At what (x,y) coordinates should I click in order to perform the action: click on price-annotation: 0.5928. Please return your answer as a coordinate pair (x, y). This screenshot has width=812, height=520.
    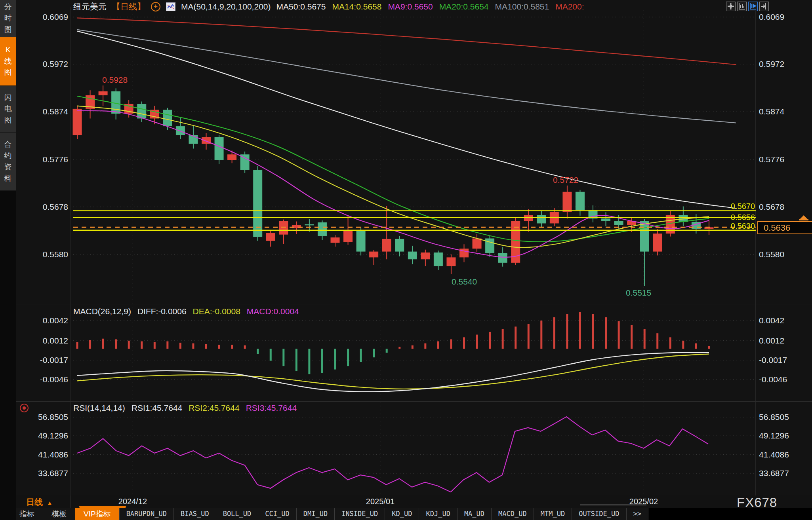
    Looking at the image, I should click on (115, 80).